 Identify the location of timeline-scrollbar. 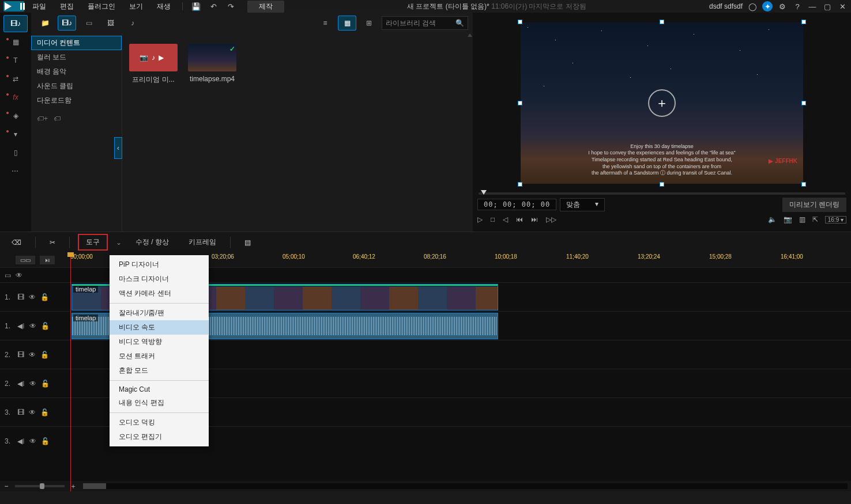
(465, 486).